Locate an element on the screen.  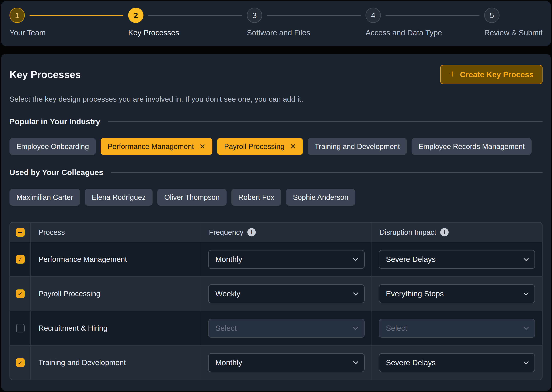
frequency-value: Weekly is located at coordinates (228, 294).